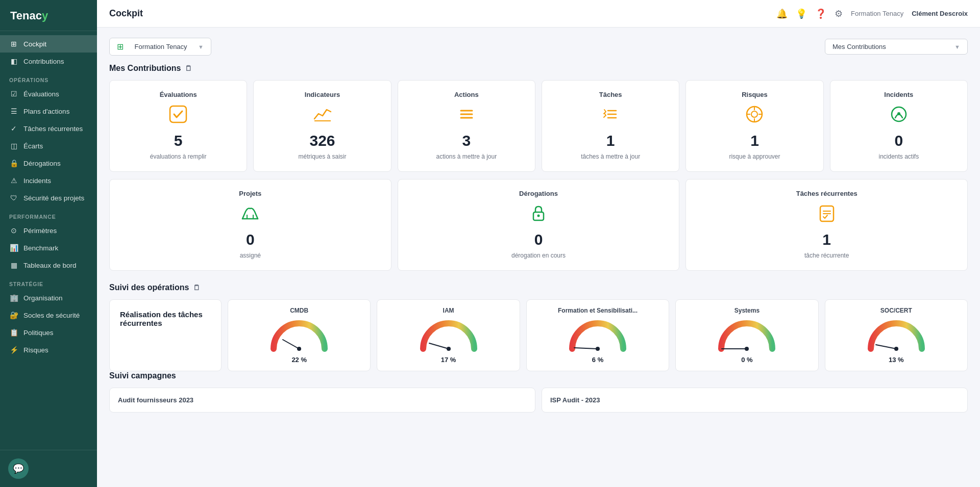  What do you see at coordinates (898, 95) in the screenshot?
I see `stat-title: Incidents` at bounding box center [898, 95].